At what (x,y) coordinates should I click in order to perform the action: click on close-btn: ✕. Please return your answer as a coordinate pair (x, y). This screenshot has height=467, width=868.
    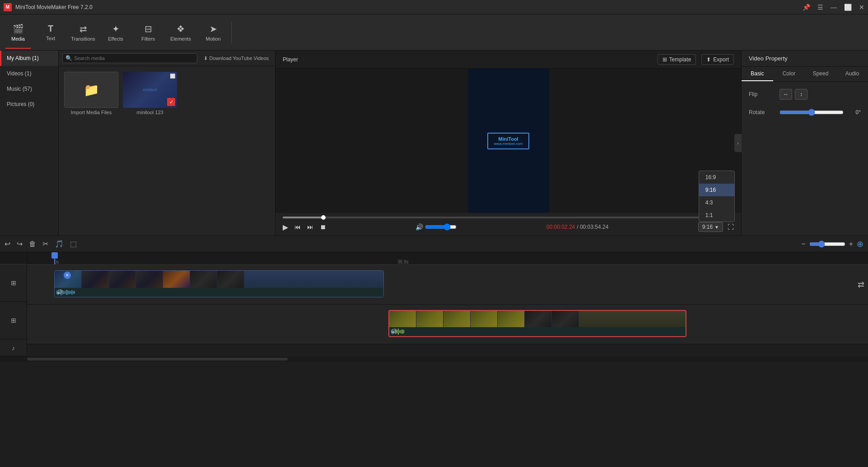
    Looking at the image, I should click on (862, 7).